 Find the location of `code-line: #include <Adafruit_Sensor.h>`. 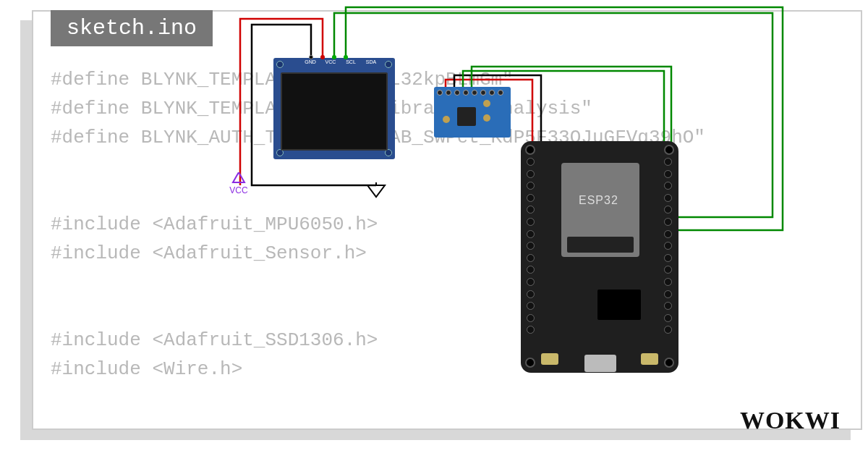

code-line: #include <Adafruit_Sensor.h> is located at coordinates (448, 253).